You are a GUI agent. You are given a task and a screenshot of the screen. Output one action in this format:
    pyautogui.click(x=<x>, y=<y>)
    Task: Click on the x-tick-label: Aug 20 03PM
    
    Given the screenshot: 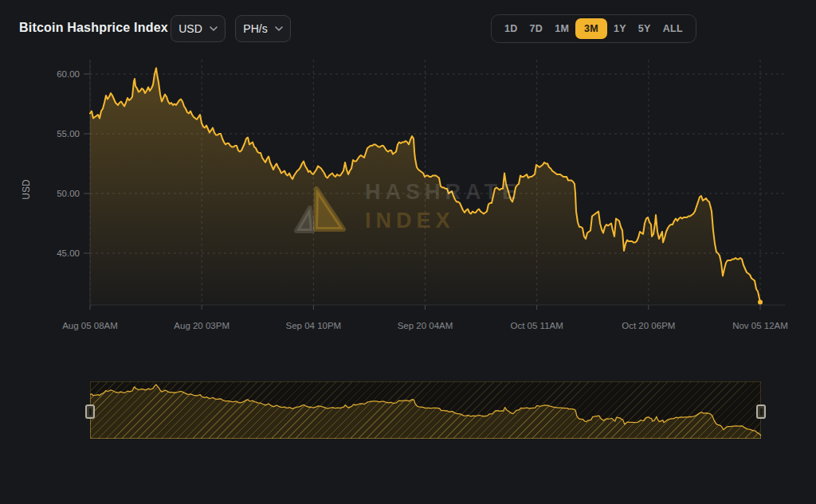 What is the action you would take?
    pyautogui.click(x=202, y=326)
    